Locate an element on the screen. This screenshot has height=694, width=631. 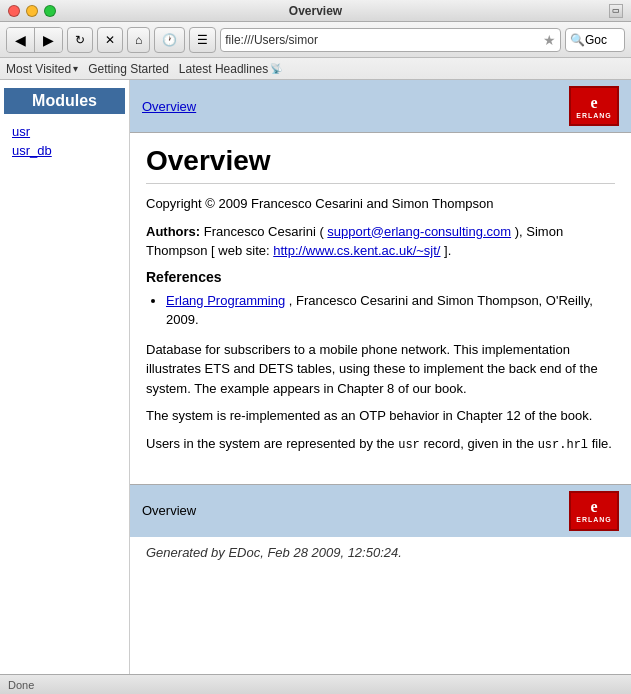
authors-text: Francesco Cesarini ( is located at coordinates (264, 232).